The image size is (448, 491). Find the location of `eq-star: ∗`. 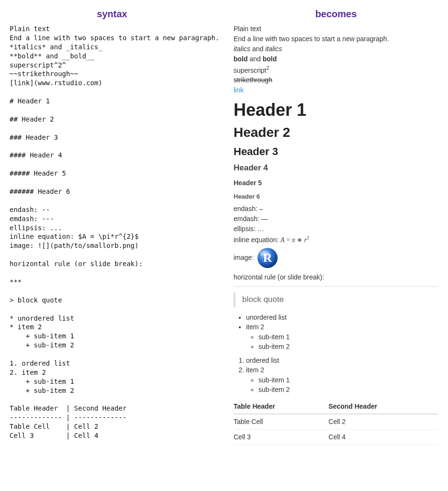

eq-star: ∗ is located at coordinates (300, 240).